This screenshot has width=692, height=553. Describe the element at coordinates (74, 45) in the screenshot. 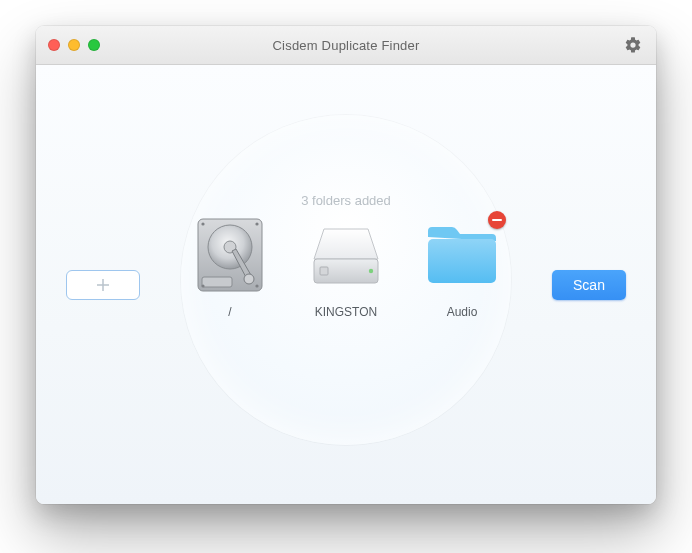

I see `minimize-window-button` at that location.